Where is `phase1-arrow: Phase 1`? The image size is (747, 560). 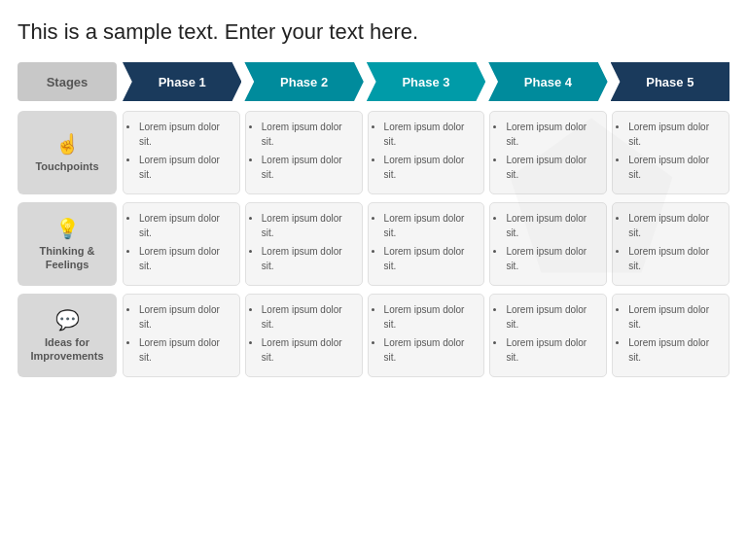
phase1-arrow: Phase 1 is located at coordinates (182, 82).